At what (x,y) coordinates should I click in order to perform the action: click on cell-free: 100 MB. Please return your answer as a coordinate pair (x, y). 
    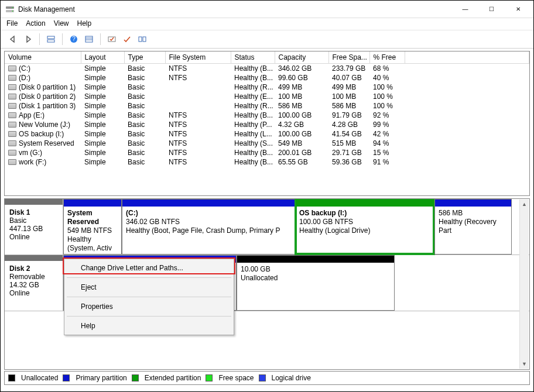
    Looking at the image, I should click on (349, 97).